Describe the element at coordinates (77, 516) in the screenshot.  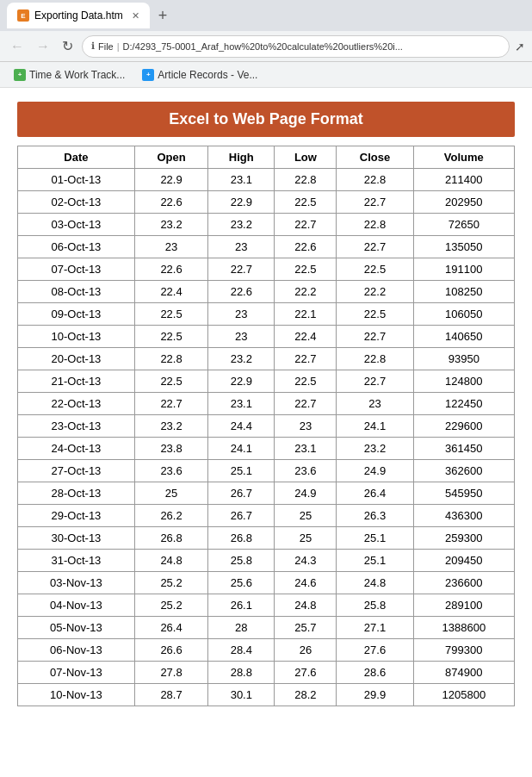
I see `table-cell: 29-Oct-13` at that location.